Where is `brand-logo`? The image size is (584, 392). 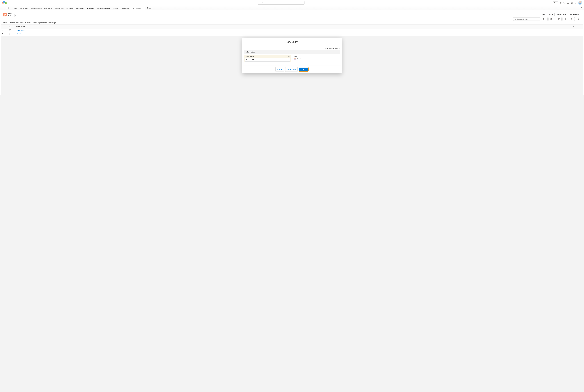 brand-logo is located at coordinates (5, 3).